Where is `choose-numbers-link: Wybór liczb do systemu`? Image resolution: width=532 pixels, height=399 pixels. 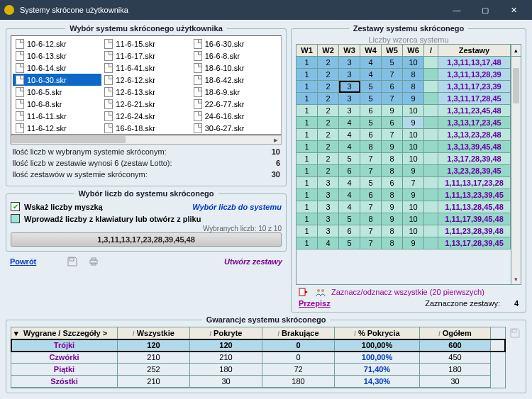
choose-numbers-link: Wybór liczb do systemu is located at coordinates (237, 207).